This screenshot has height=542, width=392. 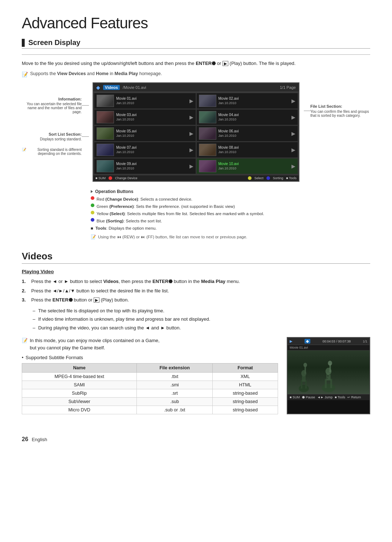 What do you see at coordinates (25, 282) in the screenshot?
I see `step-num: 1.` at bounding box center [25, 282].